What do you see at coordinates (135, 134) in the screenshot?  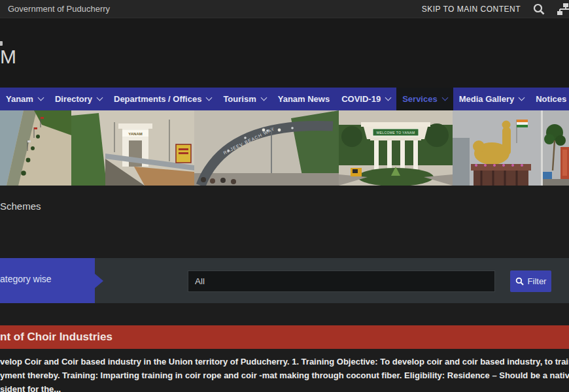 I see `svg-text: YANAM` at bounding box center [135, 134].